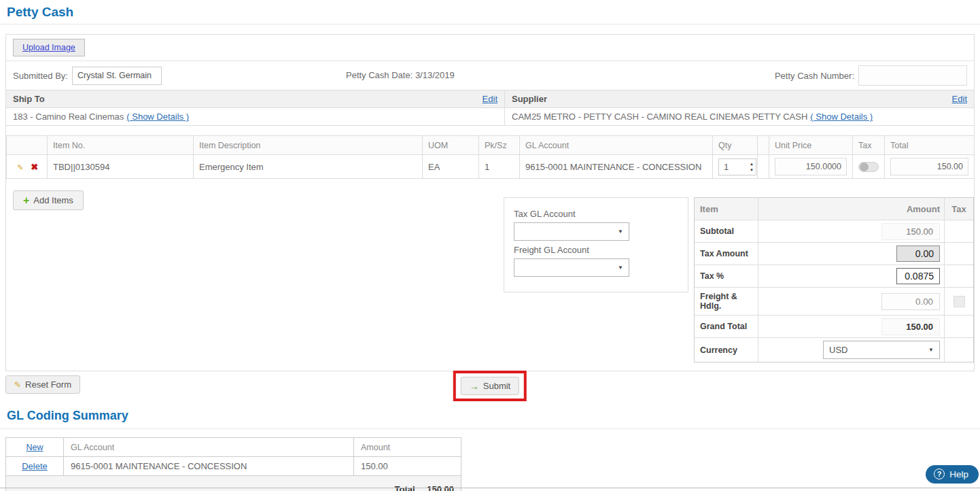 Image resolution: width=980 pixels, height=491 pixels. Describe the element at coordinates (490, 99) in the screenshot. I see `ship-supplier-header-band: Ship To Edit Supplier Edit` at that location.